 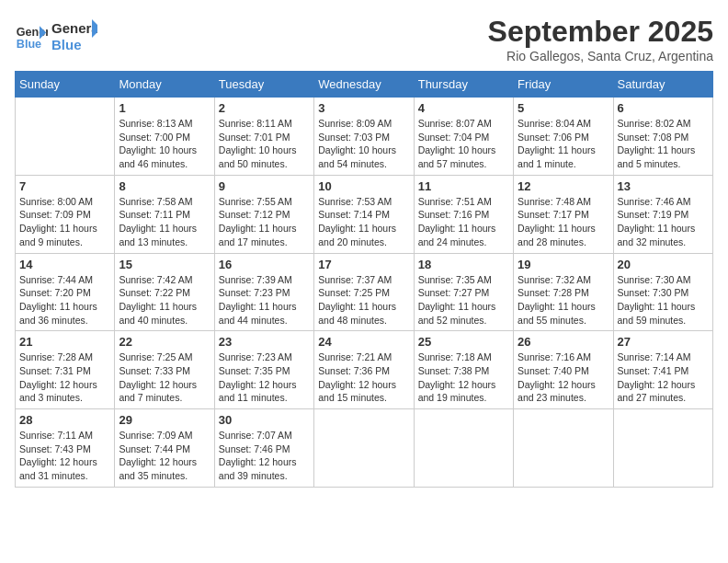 I want to click on day-number: 17, so click(x=364, y=265).